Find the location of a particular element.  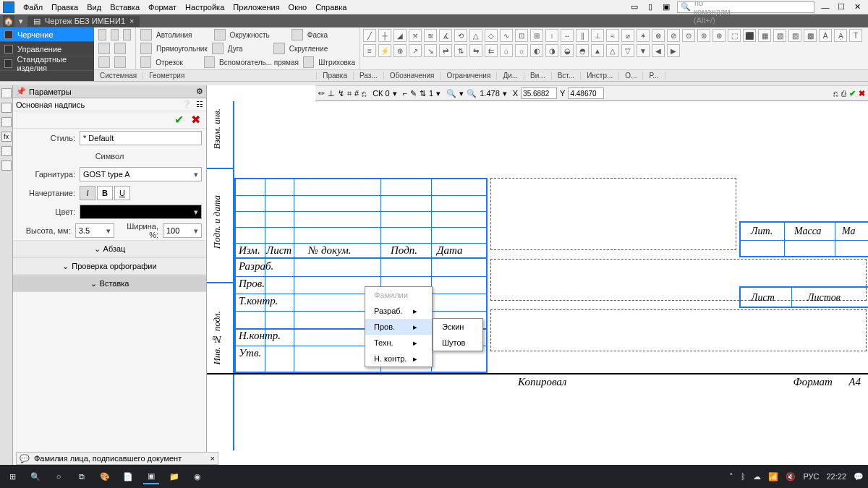

search-taskbar-icon: 🔍 is located at coordinates (35, 476).